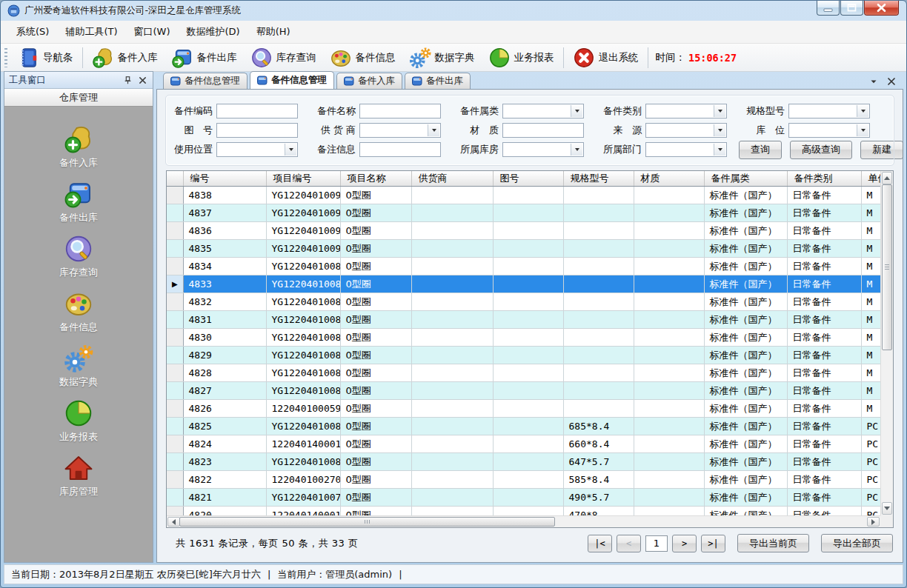  I want to click on table-row: 4831YG122040100860型圈标准件（国产）日常备件M, so click(523, 320).